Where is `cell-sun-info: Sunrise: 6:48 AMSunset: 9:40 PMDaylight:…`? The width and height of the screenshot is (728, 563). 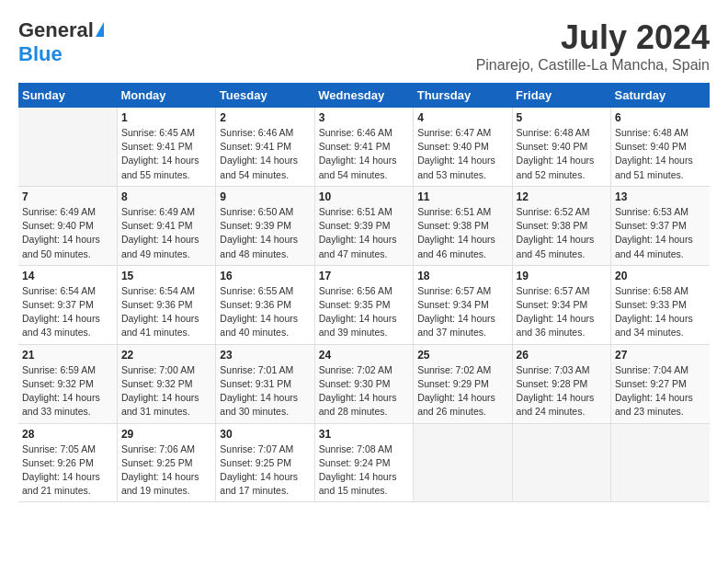 cell-sun-info: Sunrise: 6:48 AMSunset: 9:40 PMDaylight:… is located at coordinates (660, 155).